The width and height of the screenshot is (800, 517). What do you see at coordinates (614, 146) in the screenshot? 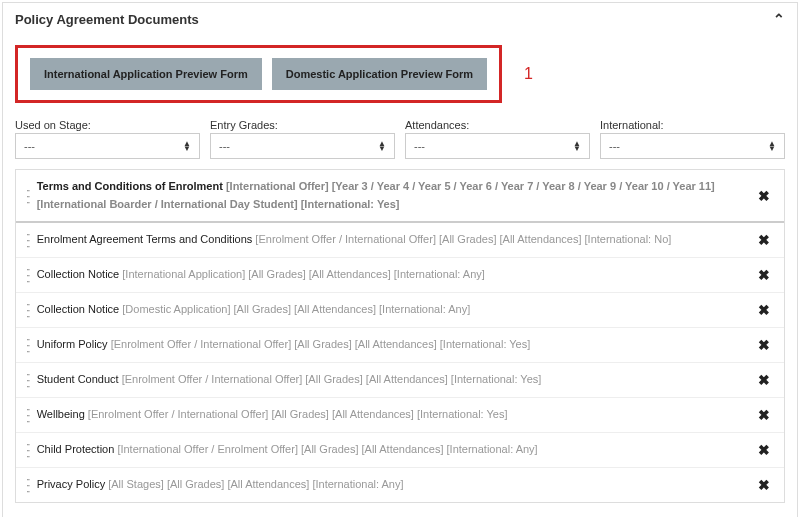
I see `filter-international-value: ---` at bounding box center [614, 146].